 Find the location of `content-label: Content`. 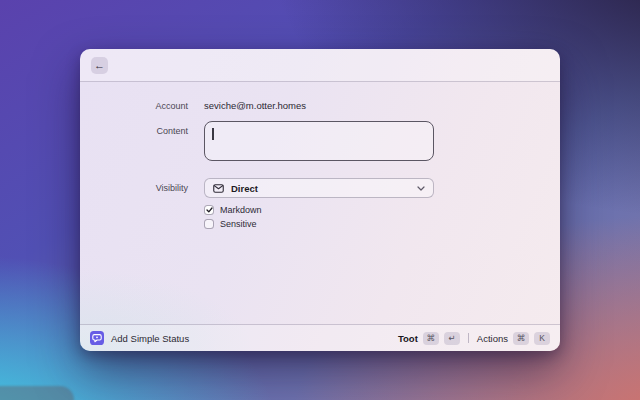

content-label: Content is located at coordinates (134, 131).